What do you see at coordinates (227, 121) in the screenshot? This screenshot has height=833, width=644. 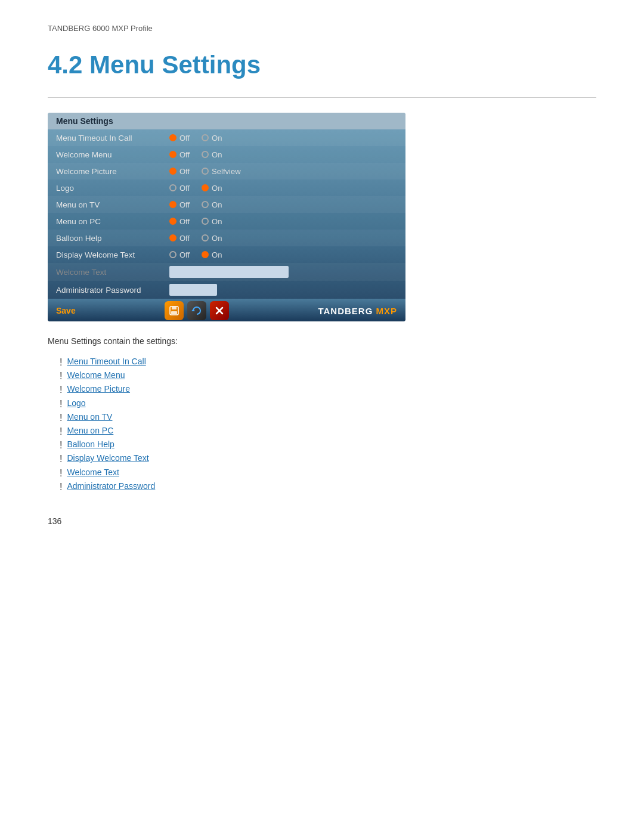 I see `panel-header: Menu Settings` at bounding box center [227, 121].